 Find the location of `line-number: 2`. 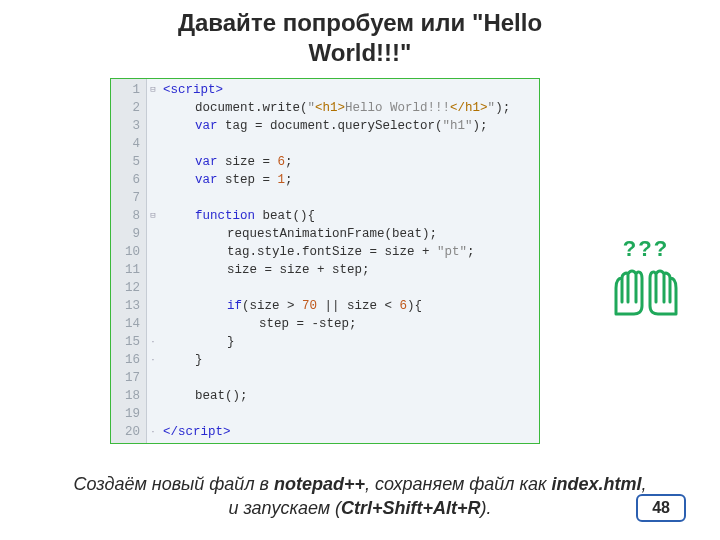

line-number: 2 is located at coordinates (126, 108).